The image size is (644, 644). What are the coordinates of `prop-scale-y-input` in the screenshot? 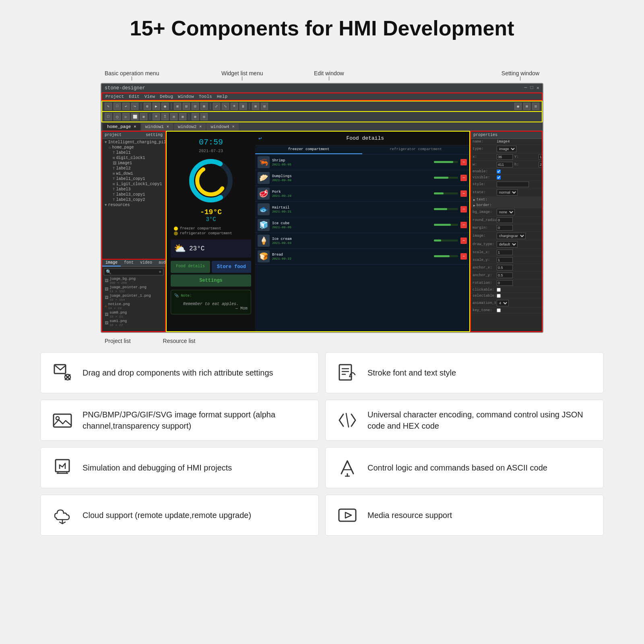 It's located at (505, 260).